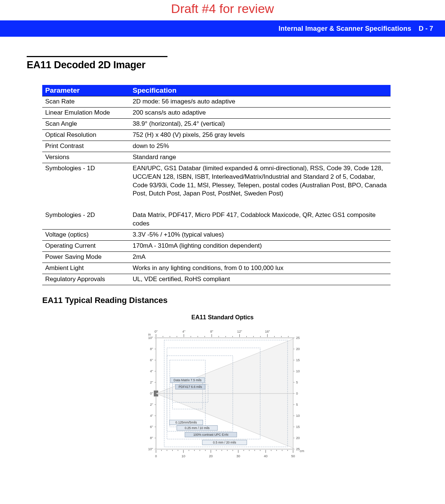 This screenshot has height=504, width=445. Describe the element at coordinates (86, 220) in the screenshot. I see `cell-parameter: Symbologies - 2D` at that location.